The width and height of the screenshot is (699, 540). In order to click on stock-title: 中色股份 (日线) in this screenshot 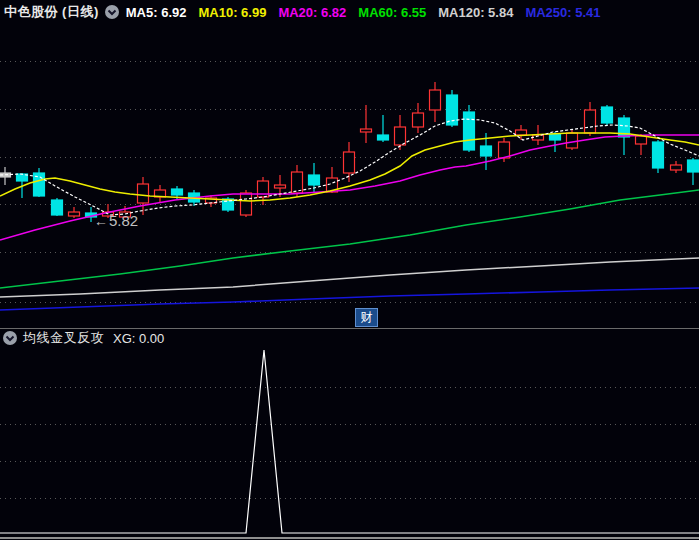, I will do `click(52, 12)`.